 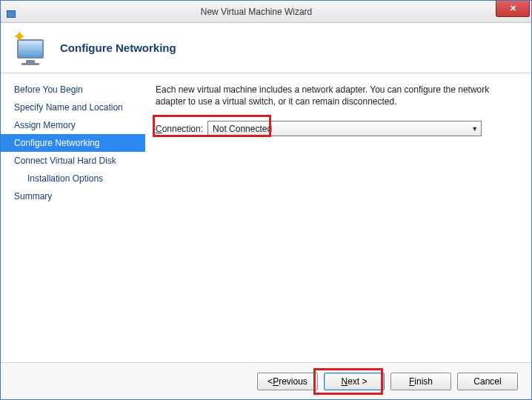 I want to click on titlebar: New Virtual Machine Wizard ✕, so click(x=266, y=12).